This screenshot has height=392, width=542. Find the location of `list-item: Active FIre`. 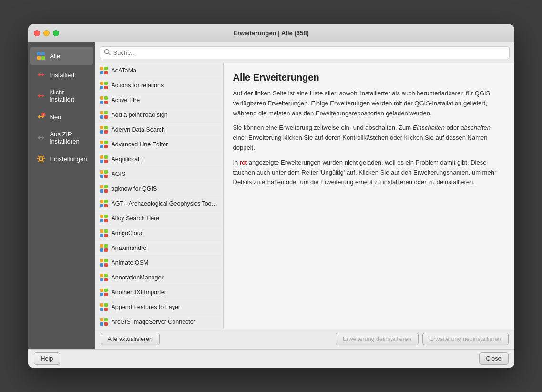

list-item: Active FIre is located at coordinates (159, 100).